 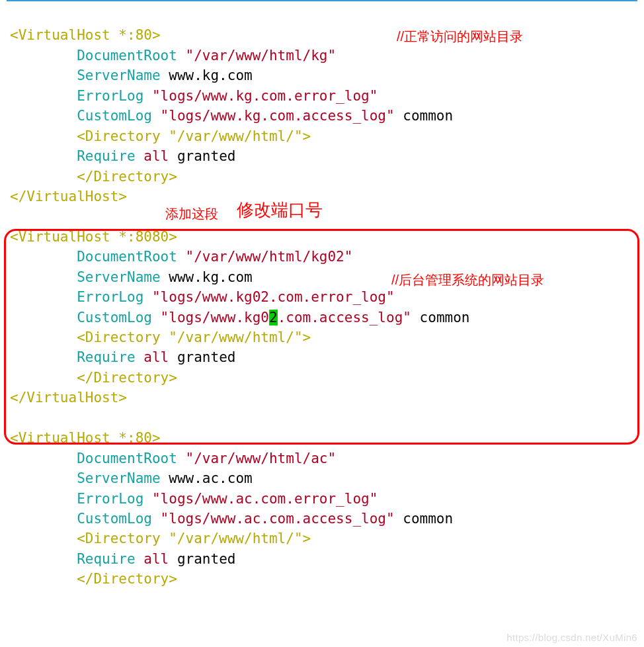 I want to click on vhost-close-1: </VirtualHost>, so click(x=69, y=196).